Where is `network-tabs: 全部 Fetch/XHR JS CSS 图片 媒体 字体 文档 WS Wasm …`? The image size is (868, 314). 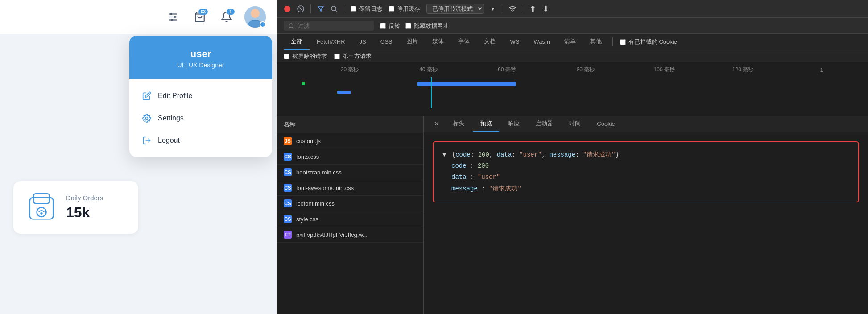 network-tabs: 全部 Fetch/XHR JS CSS 图片 媒体 字体 文档 WS Wasm … is located at coordinates (572, 42).